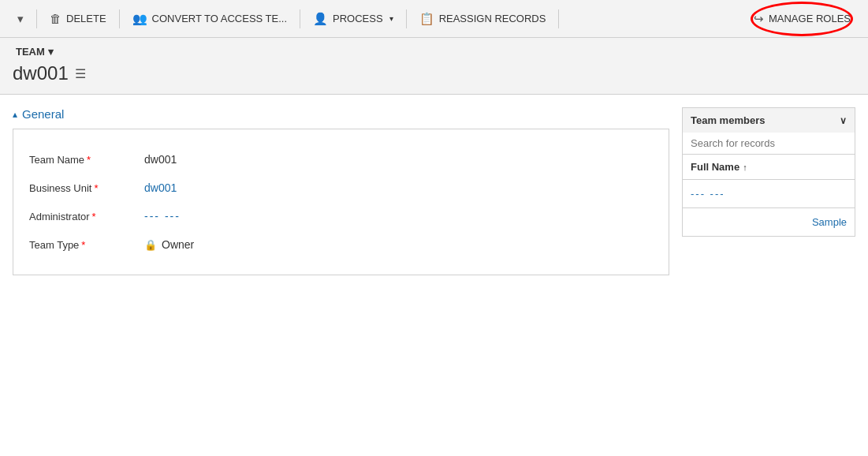  I want to click on panel-header: Team members ∨, so click(769, 120).